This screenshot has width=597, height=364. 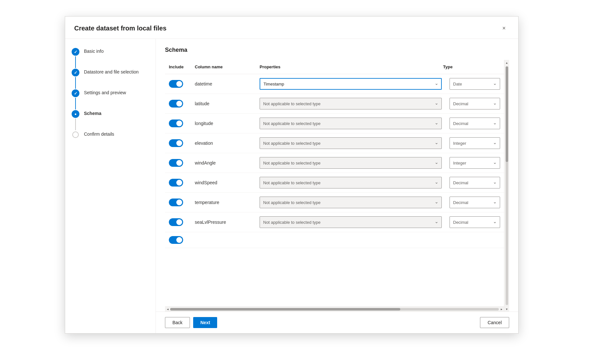 What do you see at coordinates (176, 240) in the screenshot?
I see `toggle-partial` at bounding box center [176, 240].